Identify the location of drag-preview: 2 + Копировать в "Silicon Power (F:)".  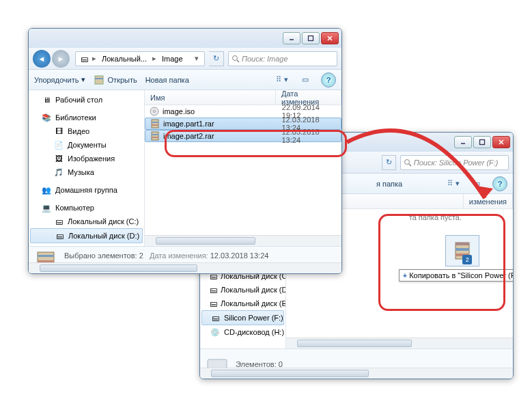
(456, 258).